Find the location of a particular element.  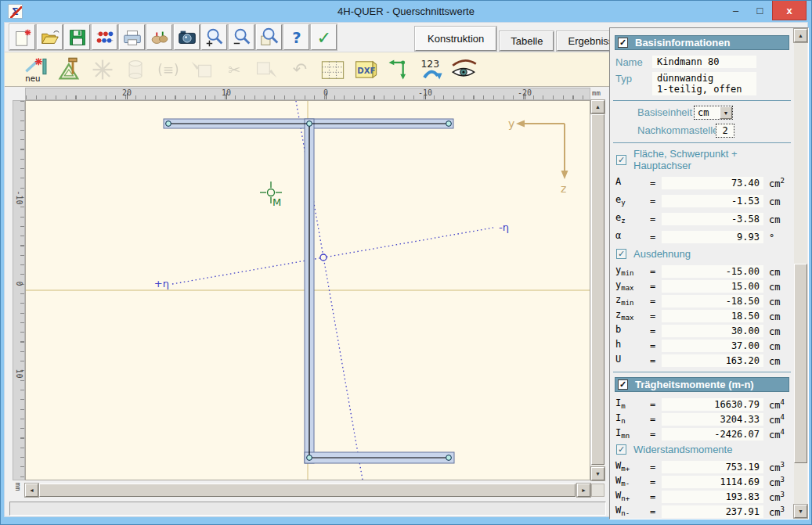

minimize-button: – is located at coordinates (736, 11).